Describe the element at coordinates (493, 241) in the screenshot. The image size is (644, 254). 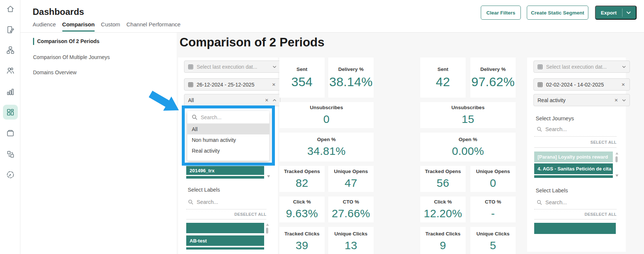
I see `metric-card-unique-clicks: Unique Clicks 5` at that location.